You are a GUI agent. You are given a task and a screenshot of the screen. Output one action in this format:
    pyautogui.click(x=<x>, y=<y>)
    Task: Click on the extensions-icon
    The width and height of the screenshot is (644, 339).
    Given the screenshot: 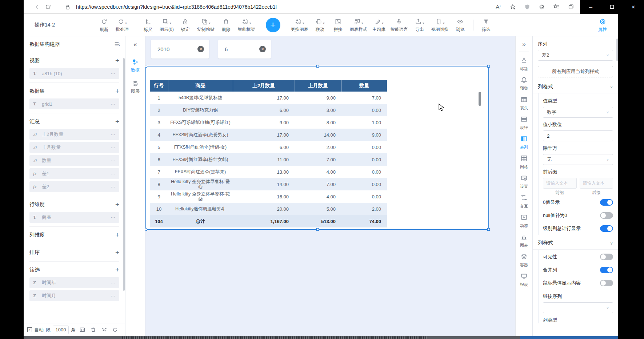 What is the action you would take?
    pyautogui.click(x=542, y=7)
    